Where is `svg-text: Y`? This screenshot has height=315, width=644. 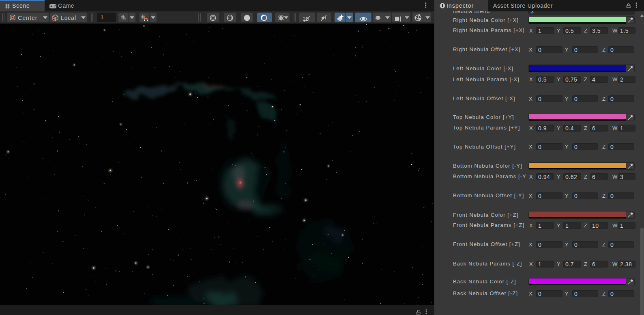
svg-text: Y is located at coordinates (125, 19).